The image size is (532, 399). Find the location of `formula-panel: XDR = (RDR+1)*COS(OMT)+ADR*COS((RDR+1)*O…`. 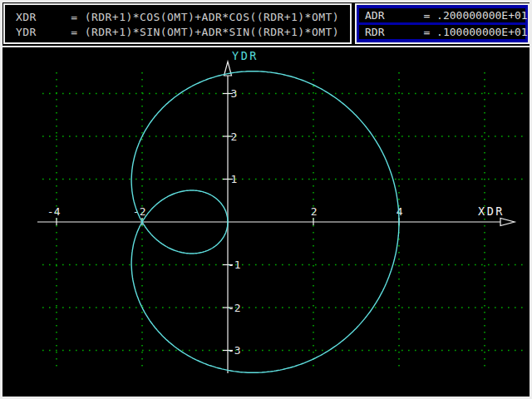

formula-panel: XDR = (RDR+1)*COS(OMT)+ADR*COS((RDR+1)*O… is located at coordinates (178, 23).